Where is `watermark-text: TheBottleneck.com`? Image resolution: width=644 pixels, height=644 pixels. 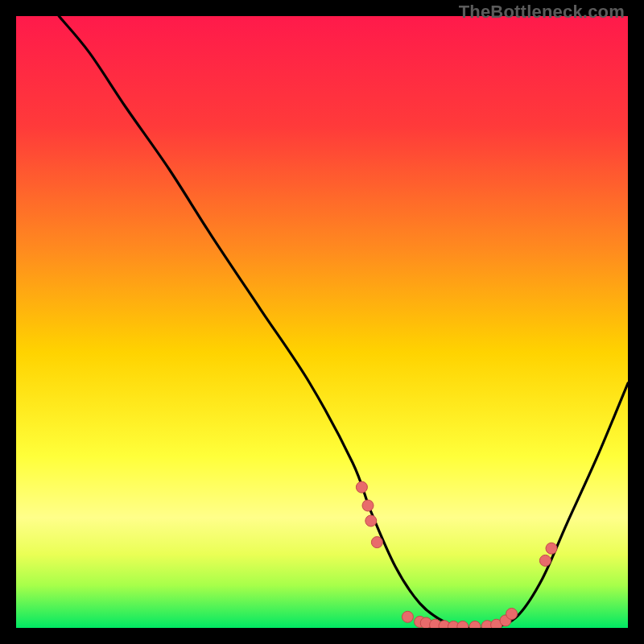 watermark-text: TheBottleneck.com is located at coordinates (542, 12).